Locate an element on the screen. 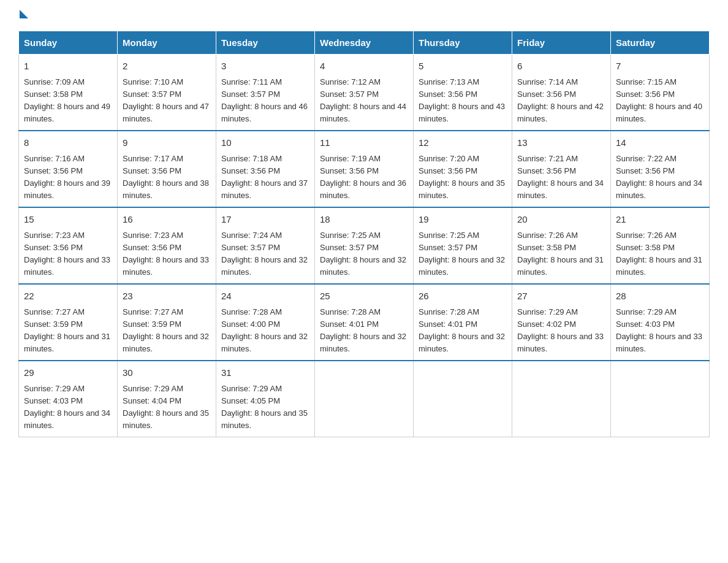 This screenshot has height=563, width=728. calendar-day-cell: 9Sunrise: 7:17 AMSunset: 3:56 PMDaylight… is located at coordinates (167, 169).